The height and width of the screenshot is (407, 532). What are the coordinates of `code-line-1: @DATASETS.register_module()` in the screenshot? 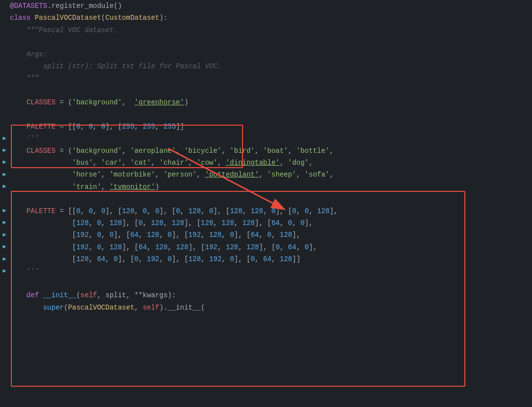 It's located at (266, 6).